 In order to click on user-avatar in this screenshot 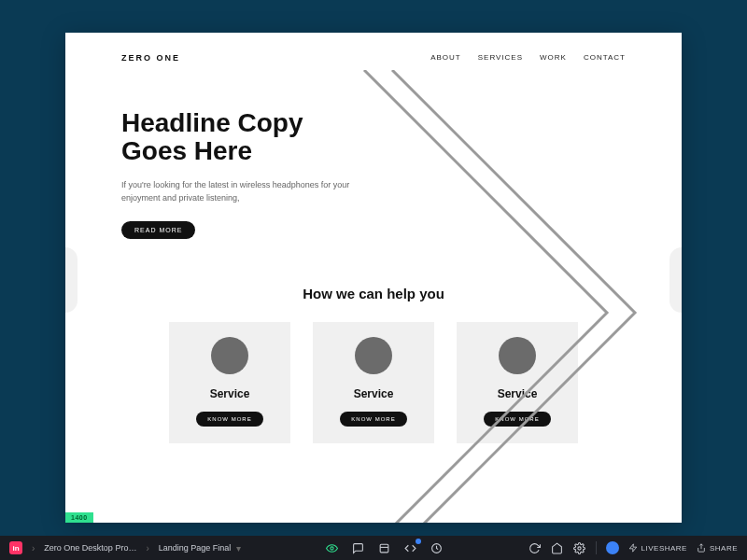, I will do `click(613, 548)`.